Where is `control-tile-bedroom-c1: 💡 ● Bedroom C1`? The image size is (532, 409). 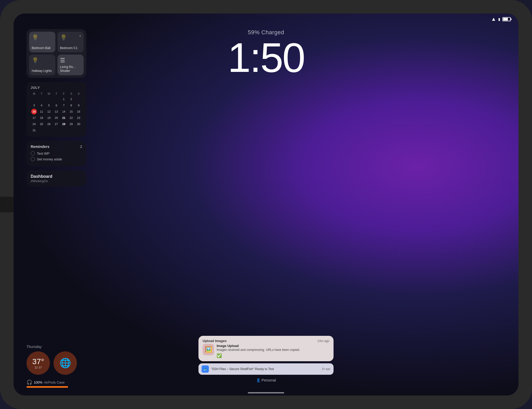 control-tile-bedroom-c1: 💡 ● Bedroom C1 is located at coordinates (71, 42).